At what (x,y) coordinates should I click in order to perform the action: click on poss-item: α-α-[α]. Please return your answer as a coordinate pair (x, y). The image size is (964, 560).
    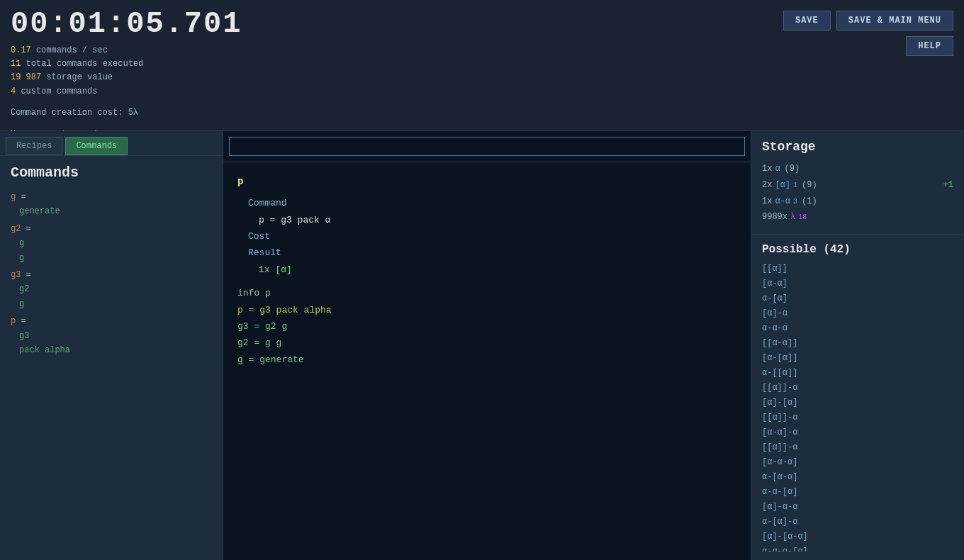
    Looking at the image, I should click on (858, 492).